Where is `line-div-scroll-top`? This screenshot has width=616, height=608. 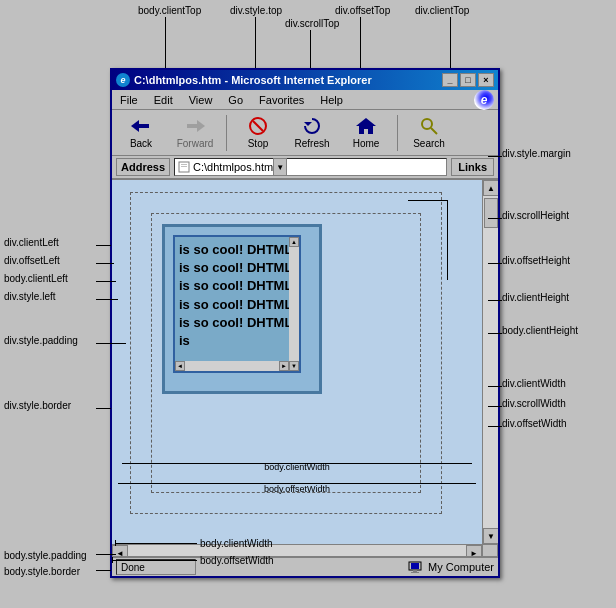 line-div-scroll-top is located at coordinates (310, 49).